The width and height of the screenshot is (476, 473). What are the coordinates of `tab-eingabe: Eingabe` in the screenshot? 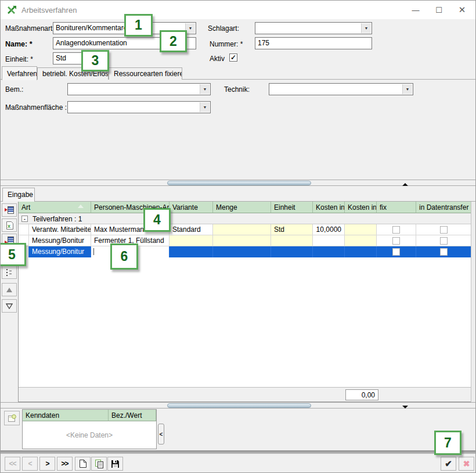 It's located at (19, 195).